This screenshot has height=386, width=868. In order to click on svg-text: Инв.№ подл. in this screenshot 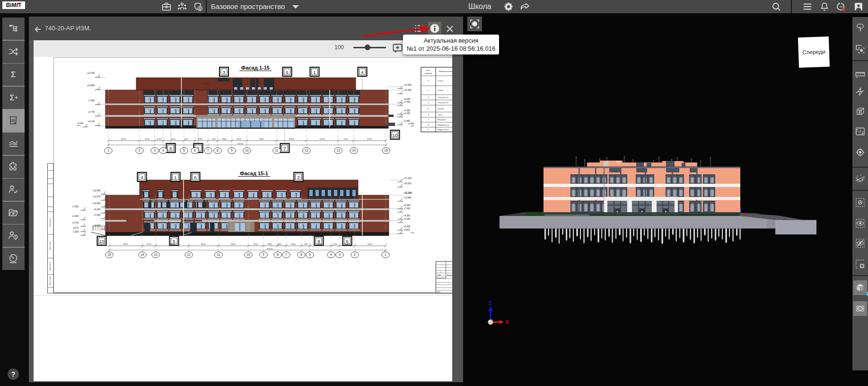, I will do `click(50, 280)`.